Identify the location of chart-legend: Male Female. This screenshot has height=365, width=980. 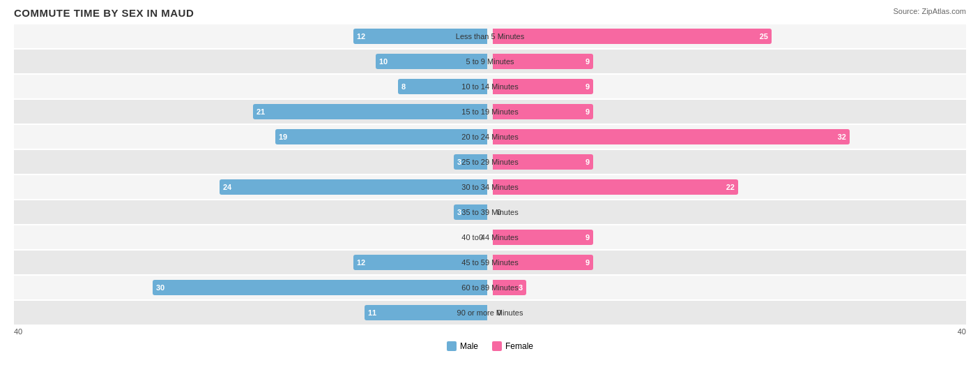
(490, 346).